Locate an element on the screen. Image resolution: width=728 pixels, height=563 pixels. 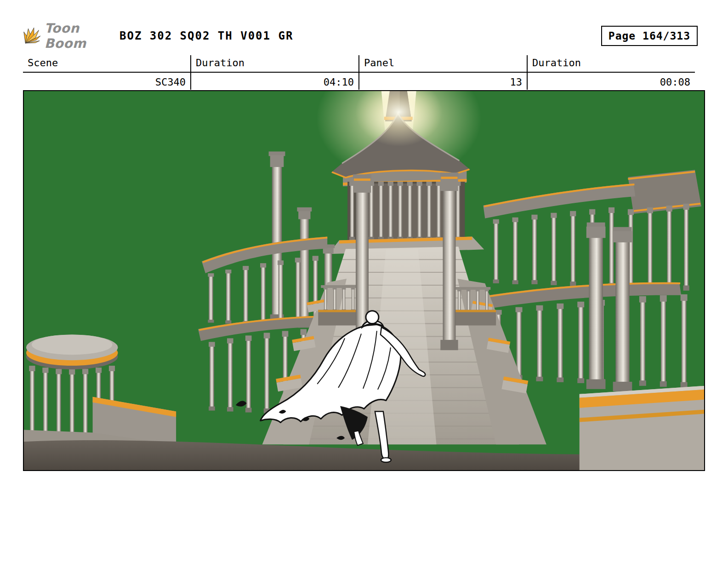
scene-duration-cell: Duration 04:10 is located at coordinates (274, 73).